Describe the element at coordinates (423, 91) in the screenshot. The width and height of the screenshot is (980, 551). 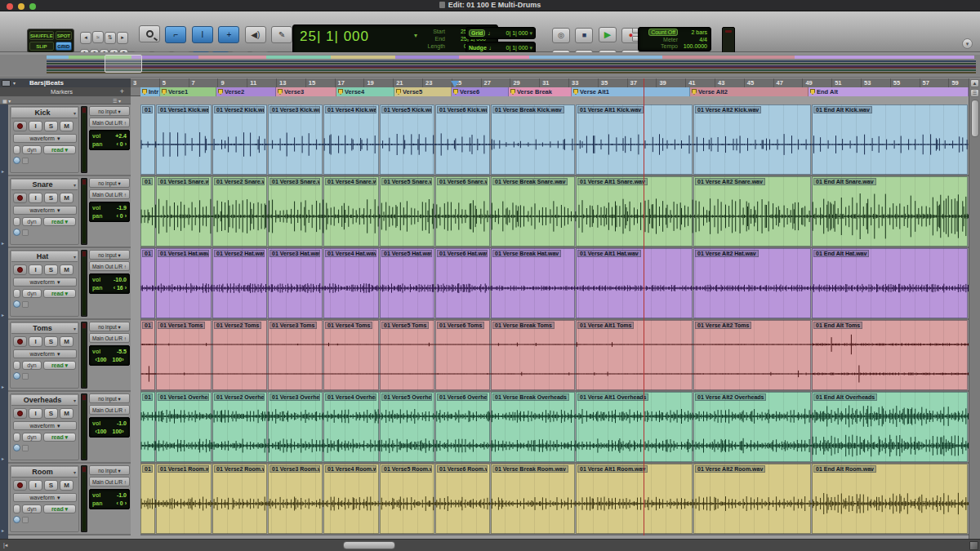
I see `marker-verse5: Verse5` at that location.